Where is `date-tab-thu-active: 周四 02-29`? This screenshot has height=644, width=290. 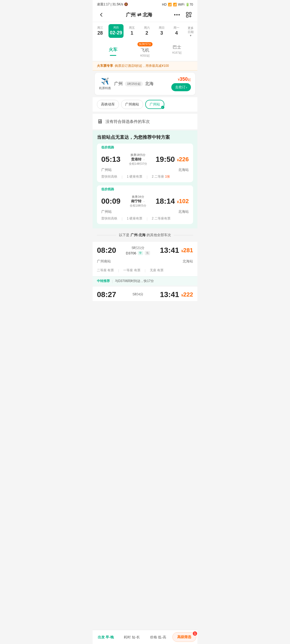
date-tab-thu-active: 周四 02-29 is located at coordinates (116, 31).